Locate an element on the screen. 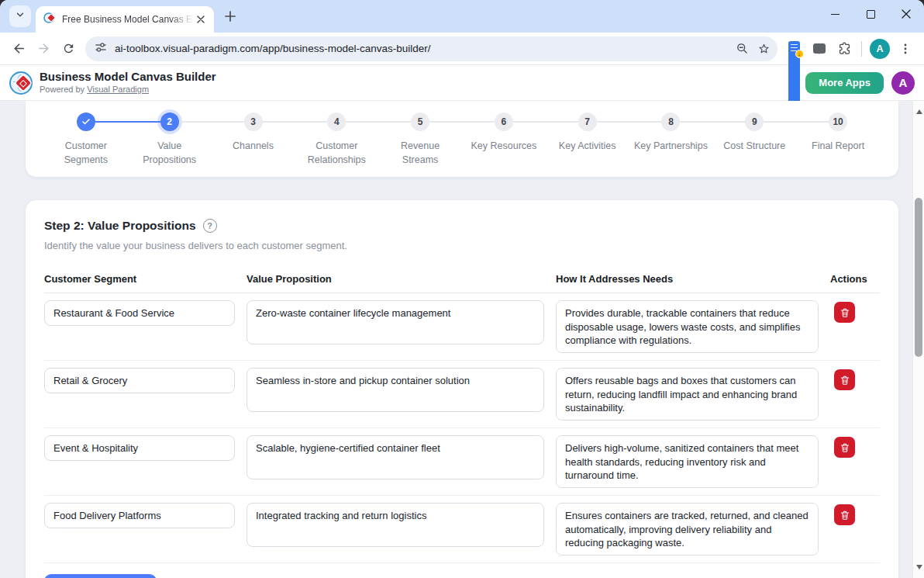  stepper-step: 4 Customer Relationships is located at coordinates (336, 144).